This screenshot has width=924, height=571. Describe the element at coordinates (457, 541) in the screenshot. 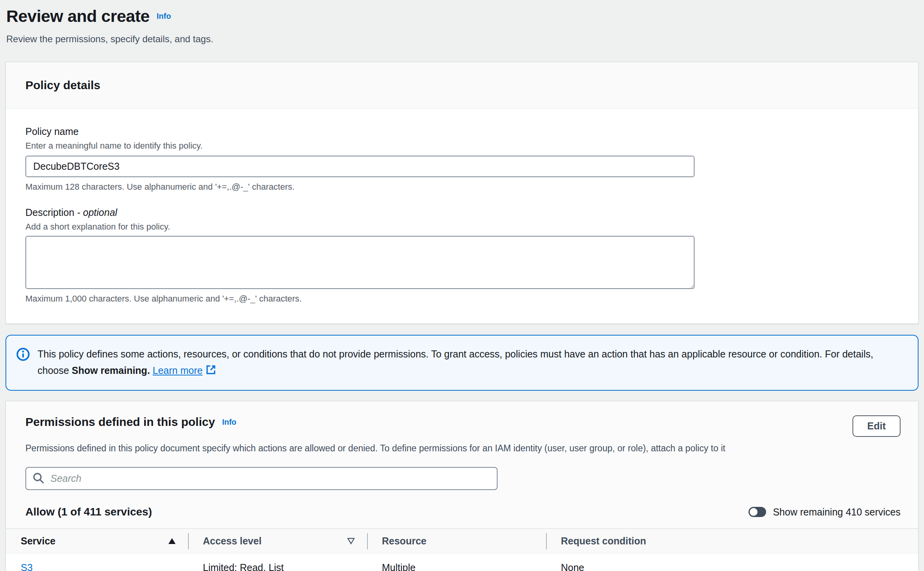

I see `column-header-resource: Resource` at that location.